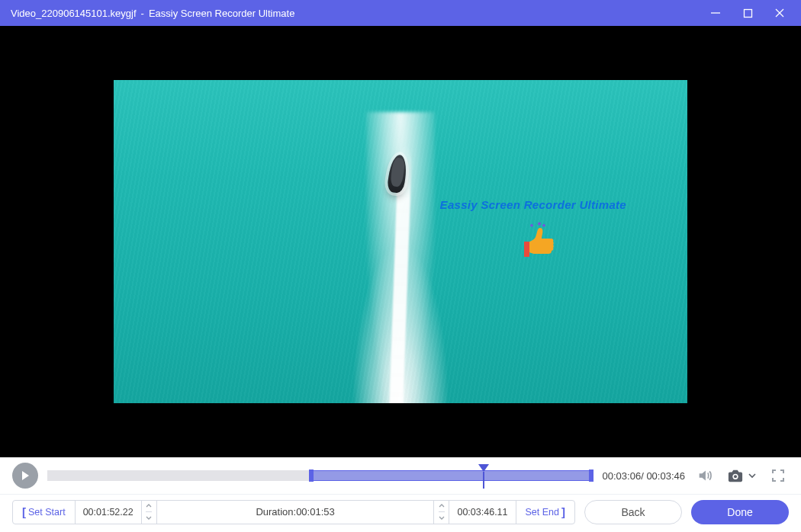 This screenshot has height=532, width=801. Describe the element at coordinates (705, 476) in the screenshot. I see `volume-icon` at that location.